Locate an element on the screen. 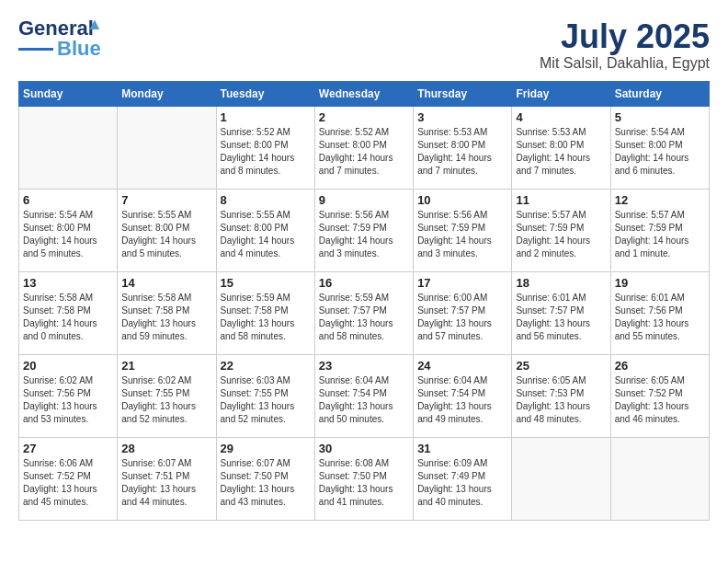  day-number: 24 is located at coordinates (462, 366).